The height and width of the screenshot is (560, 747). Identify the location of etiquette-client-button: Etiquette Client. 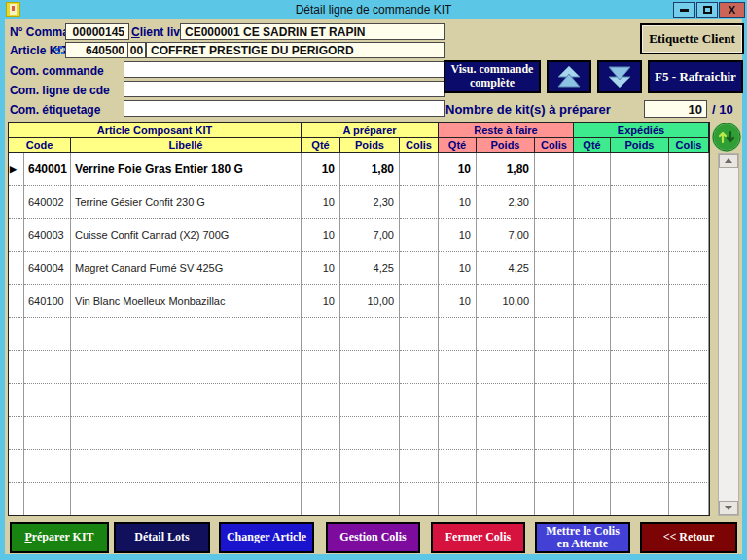
(693, 39).